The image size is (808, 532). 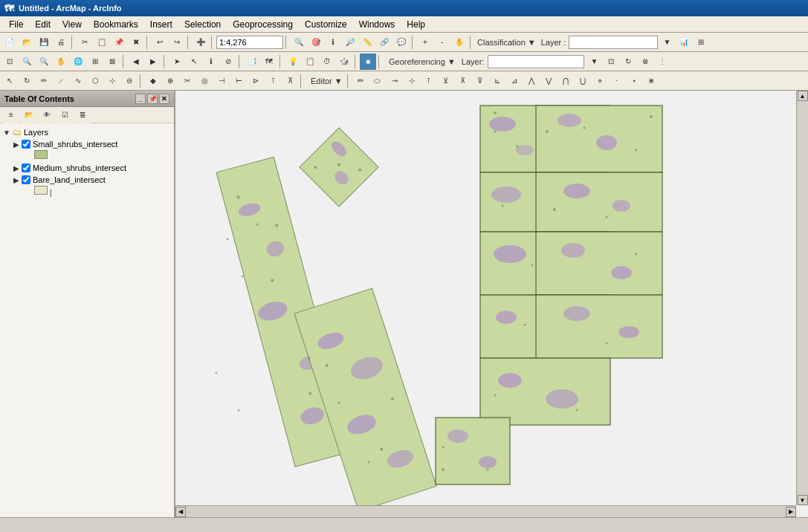 What do you see at coordinates (480, 81) in the screenshot?
I see `sketch-tool-8: ⊽` at bounding box center [480, 81].